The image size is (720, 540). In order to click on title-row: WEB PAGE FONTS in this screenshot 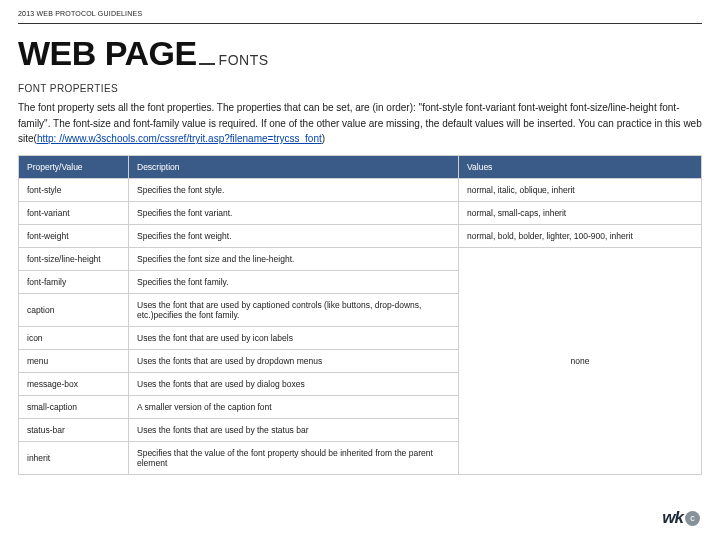, I will do `click(360, 54)`.